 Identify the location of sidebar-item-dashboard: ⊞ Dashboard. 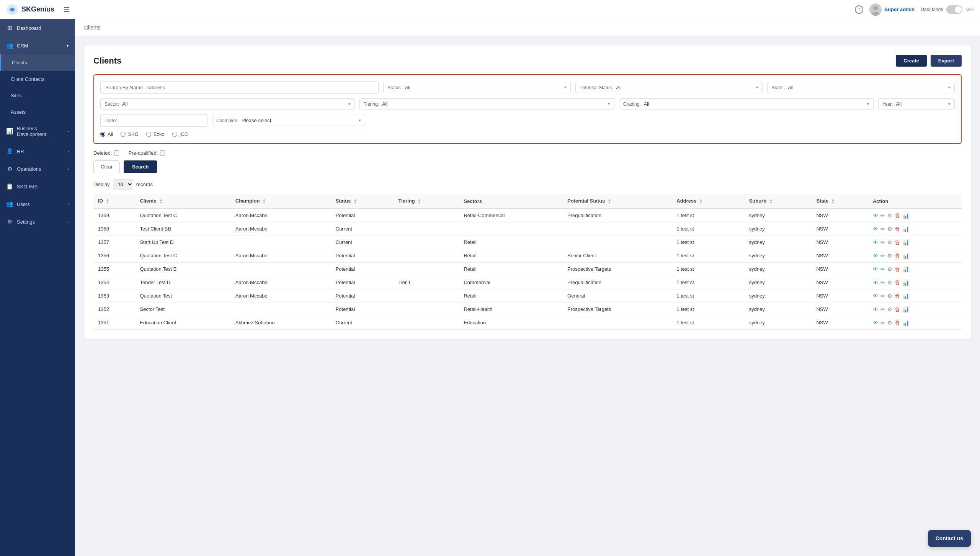
(38, 28).